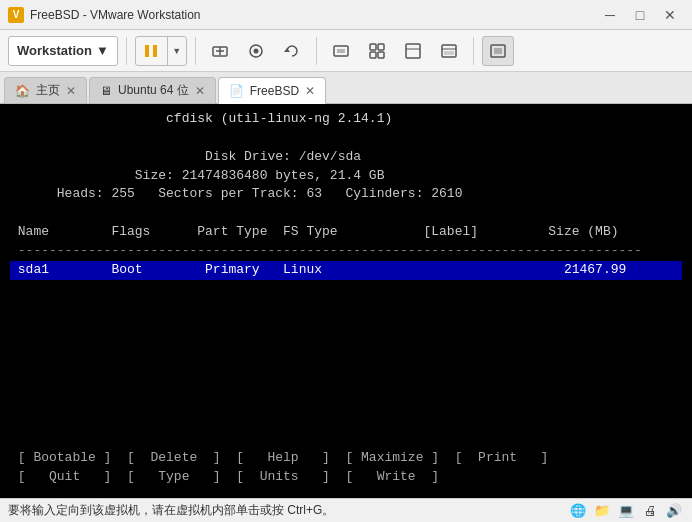 This screenshot has width=692, height=522. I want to click on preferences-button, so click(498, 51).